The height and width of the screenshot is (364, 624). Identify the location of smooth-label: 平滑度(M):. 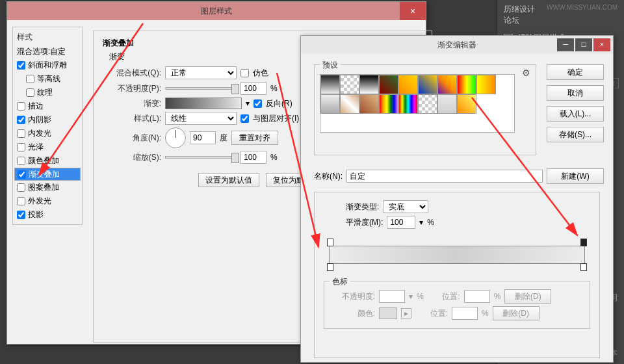
(364, 222).